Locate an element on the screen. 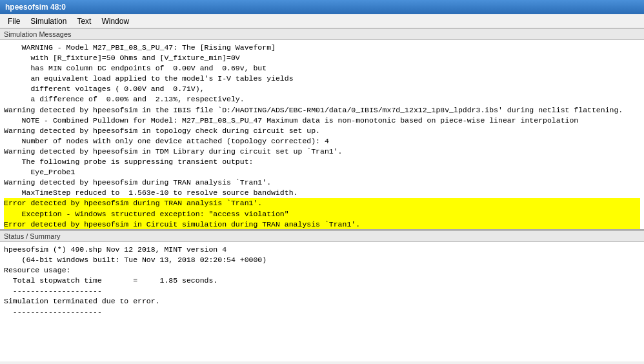 This screenshot has width=644, height=364. menu-simulation: Simulation is located at coordinates (48, 21).